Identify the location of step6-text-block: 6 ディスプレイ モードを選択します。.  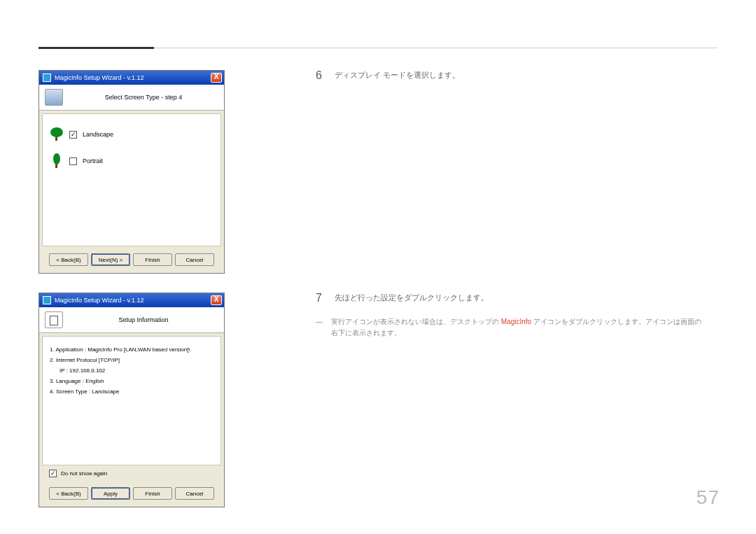
(388, 172).